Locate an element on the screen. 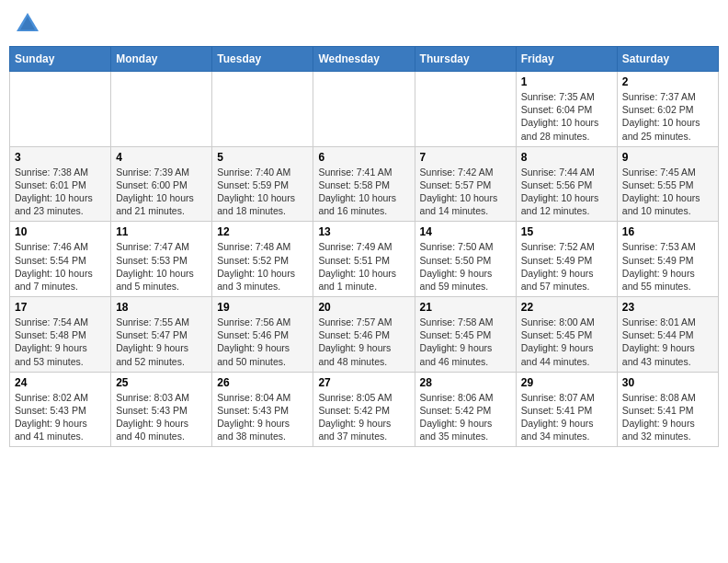  calendar-week-4: 17Sunrise: 7:54 AM Sunset: 5:48 PM Dayli… is located at coordinates (364, 335).